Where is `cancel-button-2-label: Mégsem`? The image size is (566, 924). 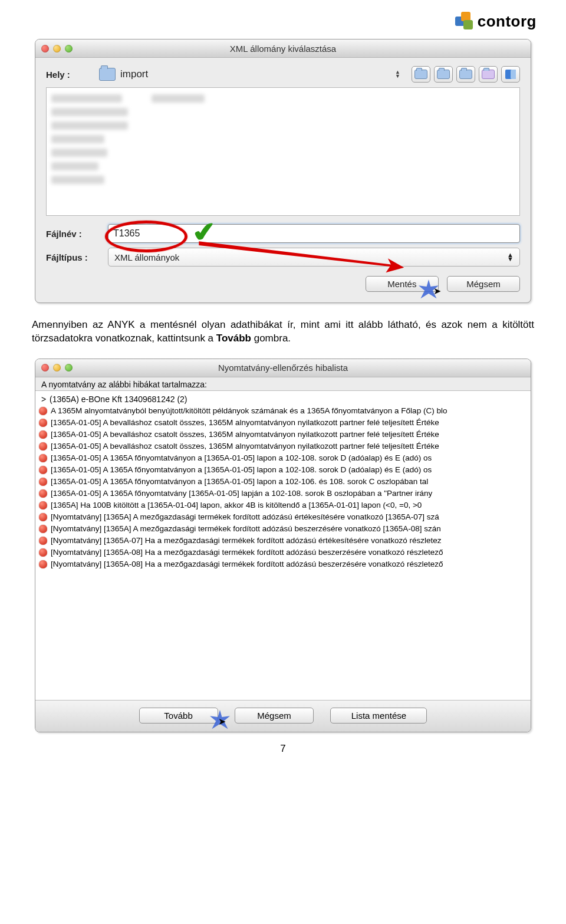 cancel-button-2-label: Mégsem is located at coordinates (274, 716).